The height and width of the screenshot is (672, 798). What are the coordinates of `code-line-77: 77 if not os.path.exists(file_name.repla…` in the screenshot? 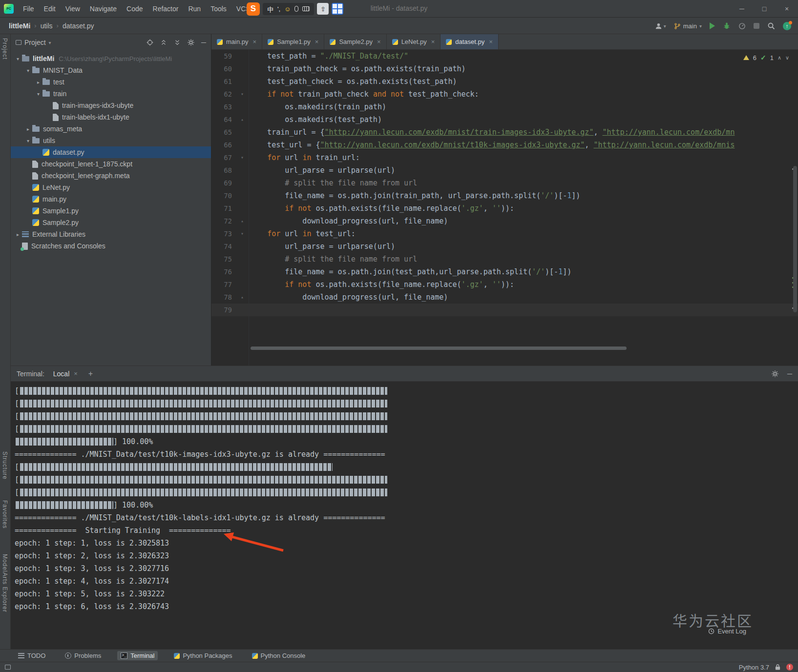 It's located at (505, 285).